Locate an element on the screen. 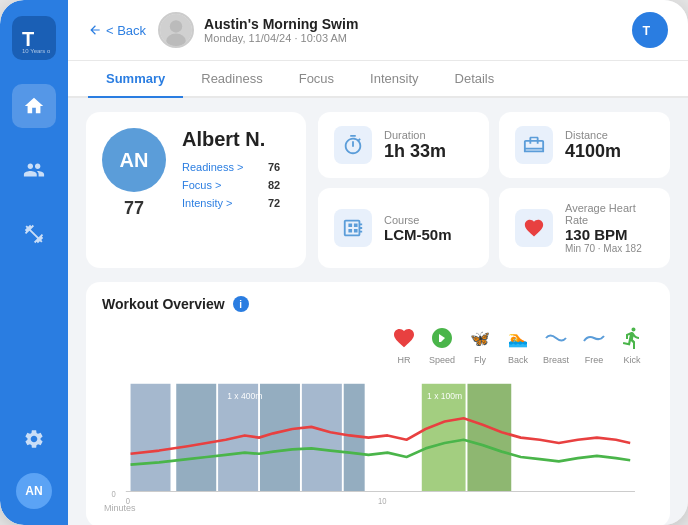 The image size is (688, 525). intensity-label: Intensity > is located at coordinates (217, 203).